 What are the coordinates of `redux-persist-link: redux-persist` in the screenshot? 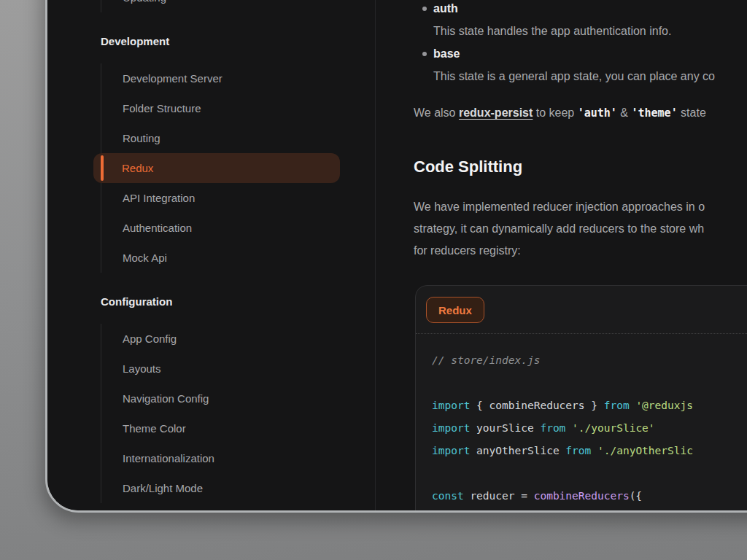 It's located at (496, 112).